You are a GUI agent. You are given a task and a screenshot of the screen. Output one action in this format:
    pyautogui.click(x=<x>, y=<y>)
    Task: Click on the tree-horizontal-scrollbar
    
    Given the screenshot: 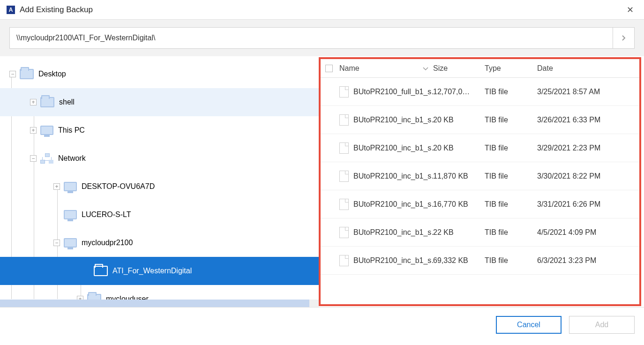 What is the action you would take?
    pyautogui.click(x=159, y=303)
    